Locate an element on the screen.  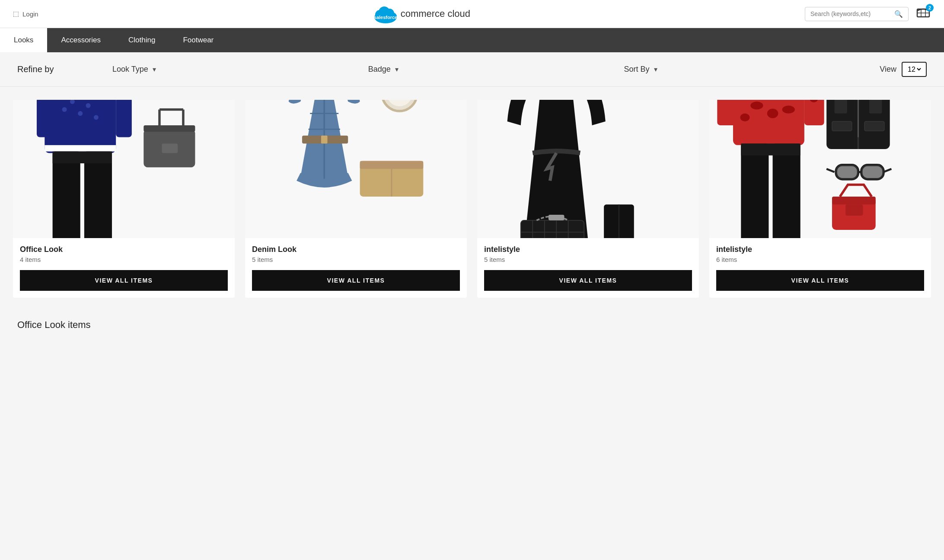
look-type-label: Look Type is located at coordinates (131, 69).